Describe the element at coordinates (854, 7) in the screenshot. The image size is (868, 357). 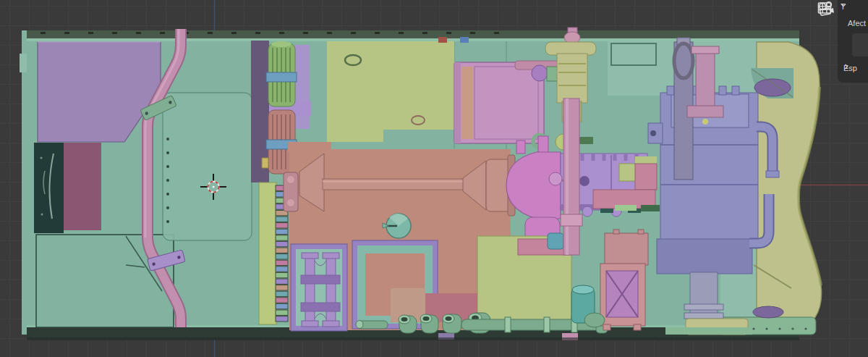
I see `sidebar-section-header: T` at that location.